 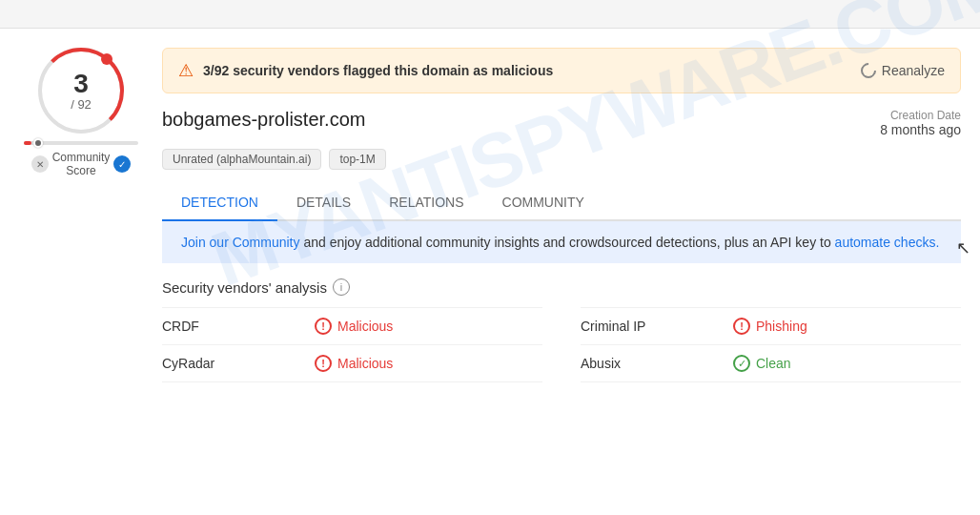 I want to click on table-row: Criminal IP ! Phishing, so click(x=770, y=326).